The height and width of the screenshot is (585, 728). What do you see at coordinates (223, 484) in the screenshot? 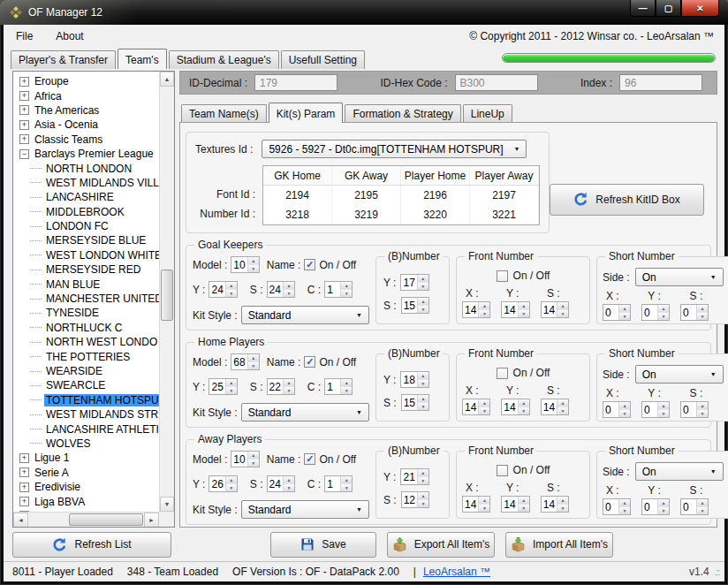
I see `y-spinner: 26▲▼` at bounding box center [223, 484].